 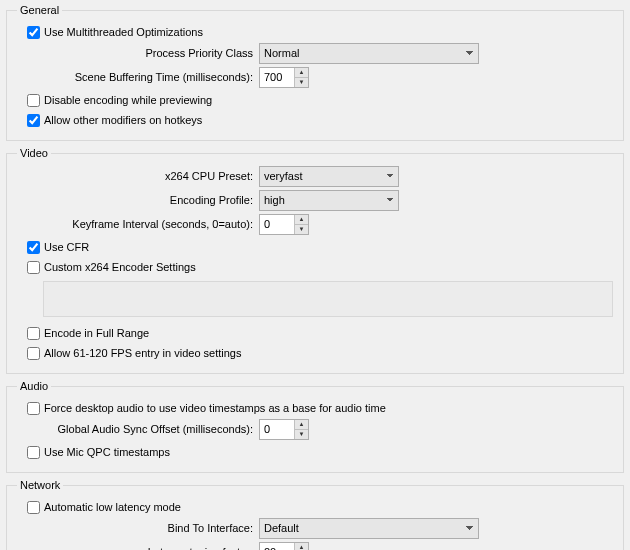 I want to click on general-legend: General, so click(x=40, y=10).